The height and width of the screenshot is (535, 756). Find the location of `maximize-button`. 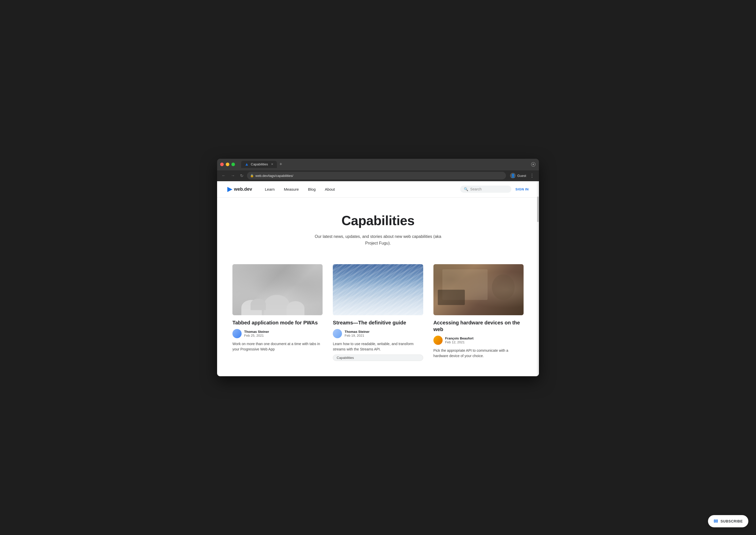

maximize-button is located at coordinates (233, 164).